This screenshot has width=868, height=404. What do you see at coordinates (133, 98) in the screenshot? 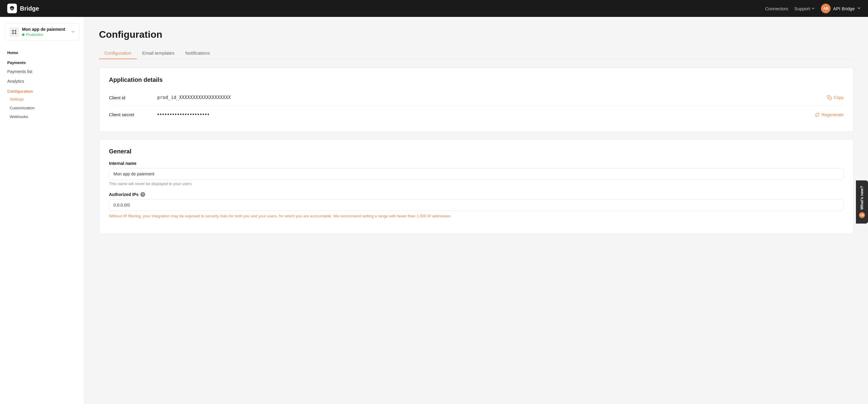
I see `client-id-label: Client id` at bounding box center [133, 98].